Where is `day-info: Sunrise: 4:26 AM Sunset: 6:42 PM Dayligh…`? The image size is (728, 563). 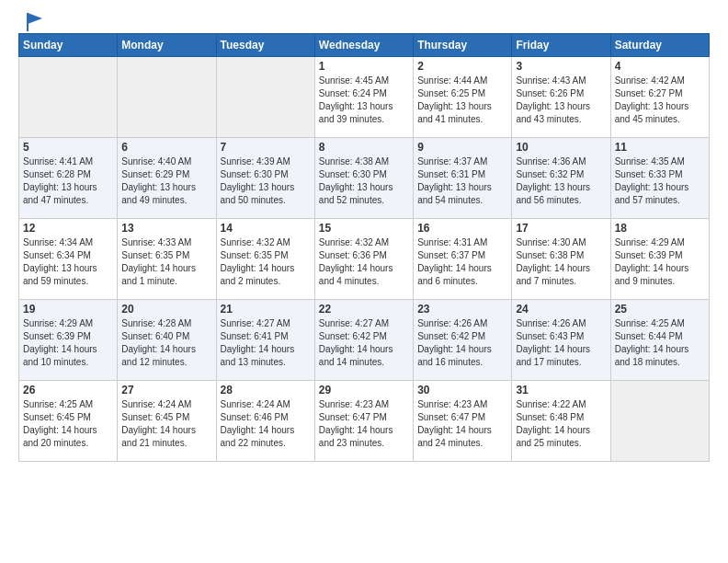
day-info: Sunrise: 4:26 AM Sunset: 6:42 PM Dayligh… is located at coordinates (462, 343).